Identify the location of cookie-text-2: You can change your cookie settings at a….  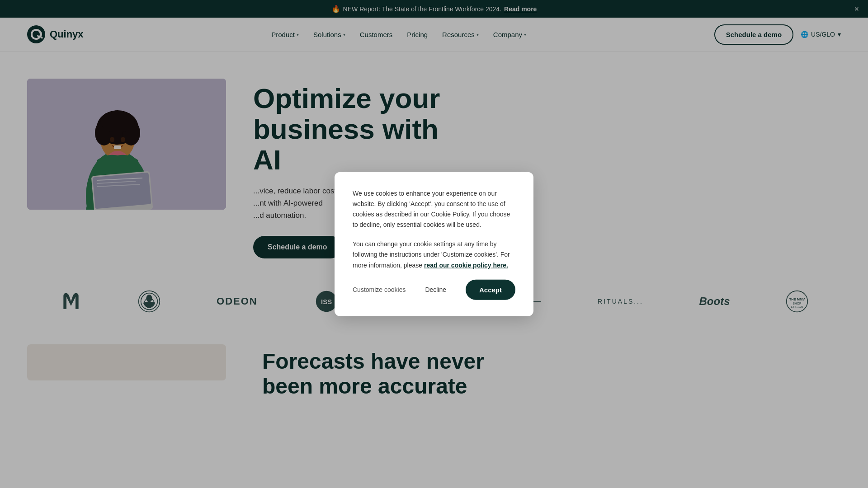
(434, 255).